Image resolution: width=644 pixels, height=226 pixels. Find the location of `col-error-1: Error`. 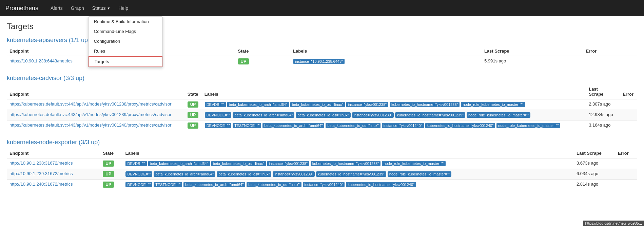

col-error-1: Error is located at coordinates (610, 51).